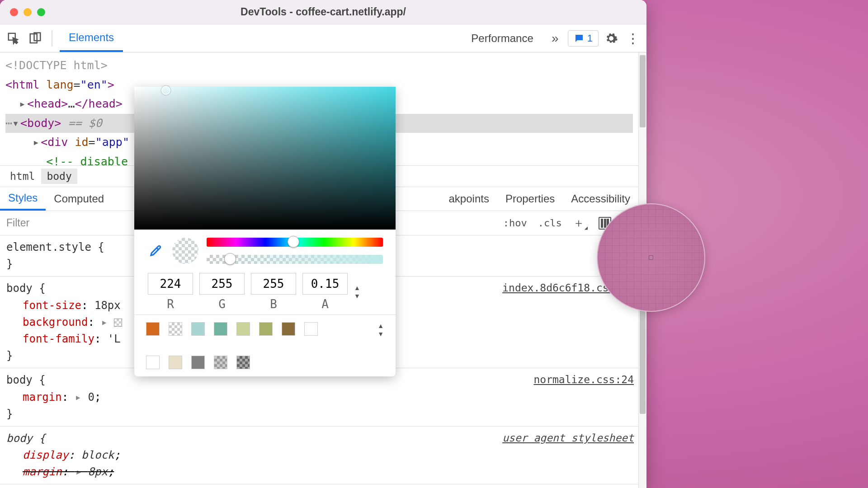  I want to click on crumb-html: html, so click(23, 176).